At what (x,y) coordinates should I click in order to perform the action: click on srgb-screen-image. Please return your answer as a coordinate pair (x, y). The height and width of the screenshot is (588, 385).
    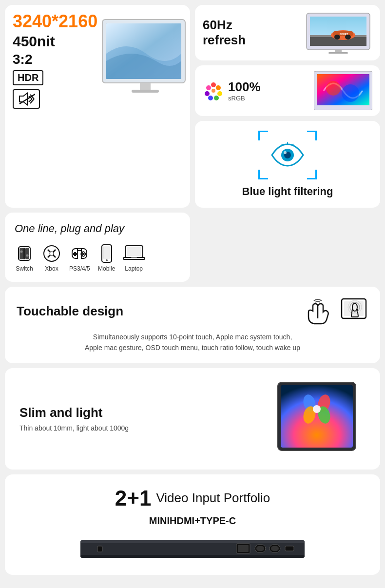
    Looking at the image, I should click on (343, 91).